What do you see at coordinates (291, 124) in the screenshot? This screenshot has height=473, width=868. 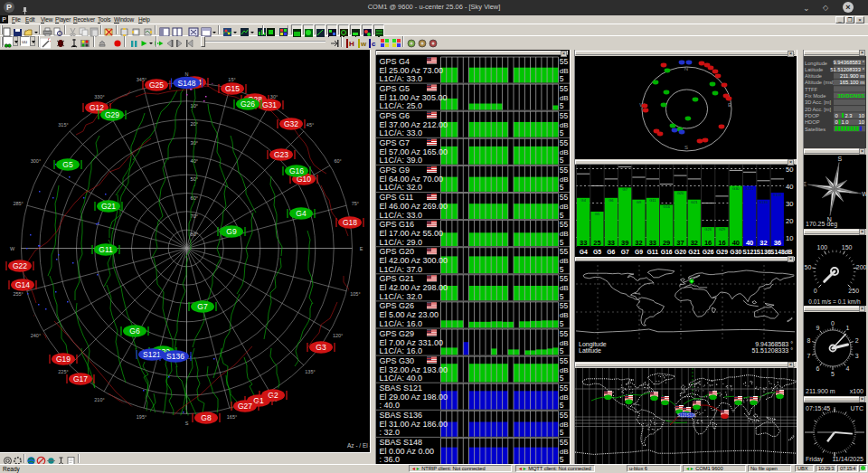 I see `svg-text: G32` at bounding box center [291, 124].